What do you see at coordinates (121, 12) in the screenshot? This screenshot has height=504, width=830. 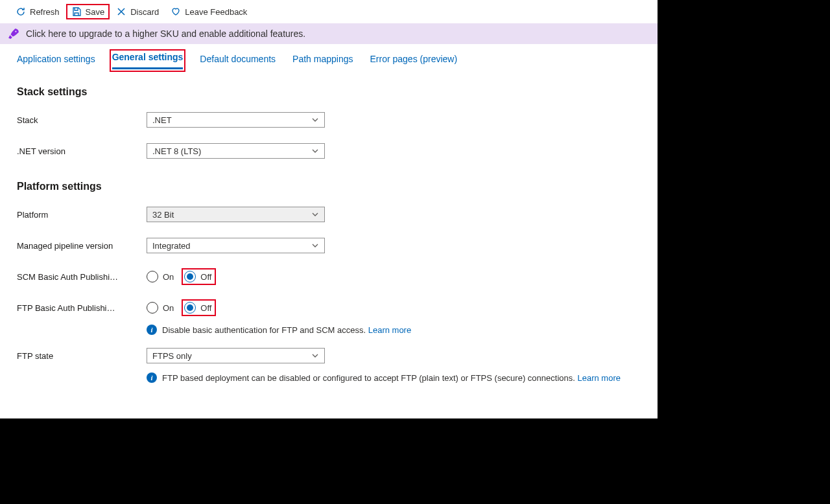 I see `close-icon` at bounding box center [121, 12].